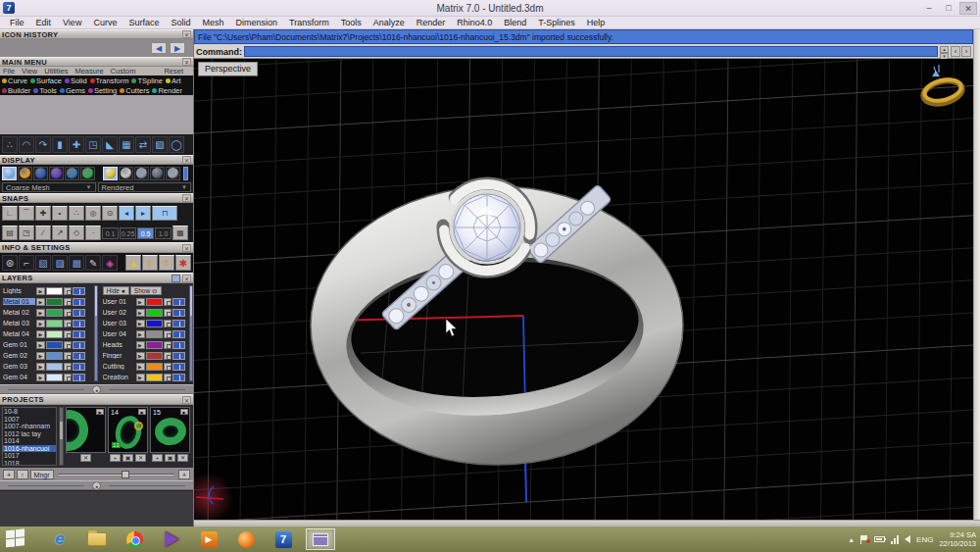 The width and height of the screenshot is (980, 552). I want to click on menubar-item-dimension: Dimension, so click(257, 23).